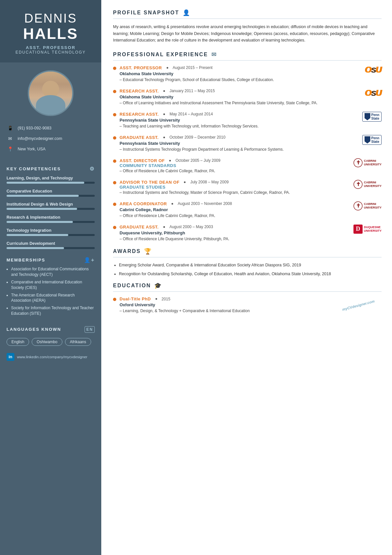 This screenshot has height=555, width=392. Describe the element at coordinates (247, 188) in the screenshot. I see `experience-entry: ADVISOR TO THE DEAN OF July 2008 – May 2…` at that location.